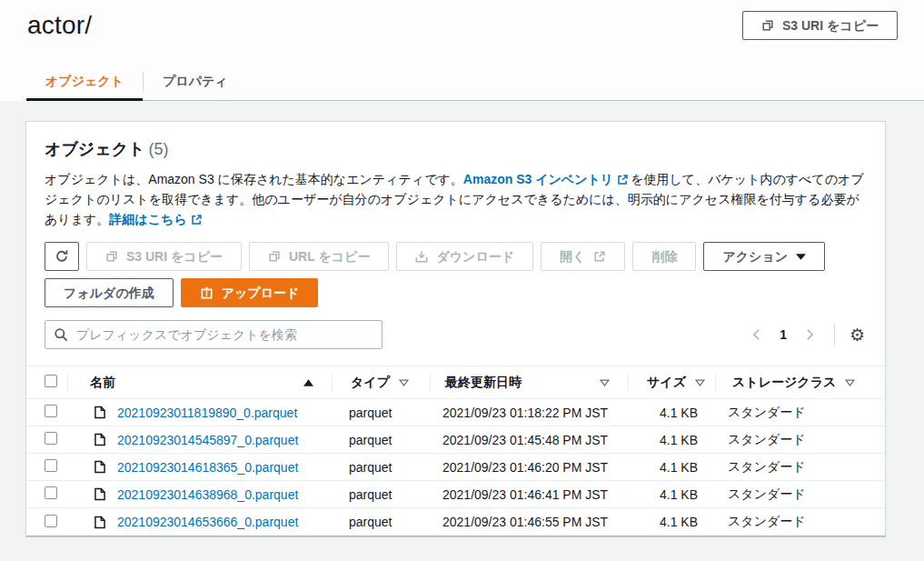 This screenshot has width=924, height=561. What do you see at coordinates (529, 383) in the screenshot?
I see `column-header-modified: 最終更新日時` at bounding box center [529, 383].